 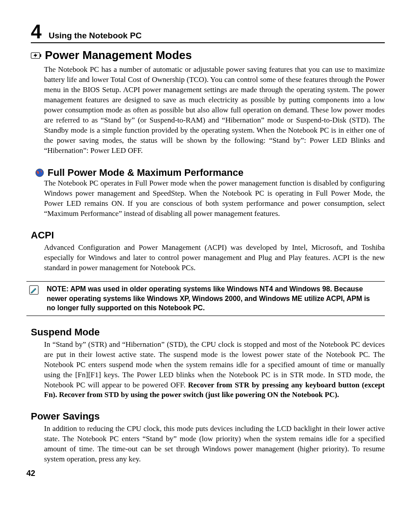 I want to click on suspend-body: In “Stand by” (STR) and “Hibernation” (S…, so click(x=214, y=370).